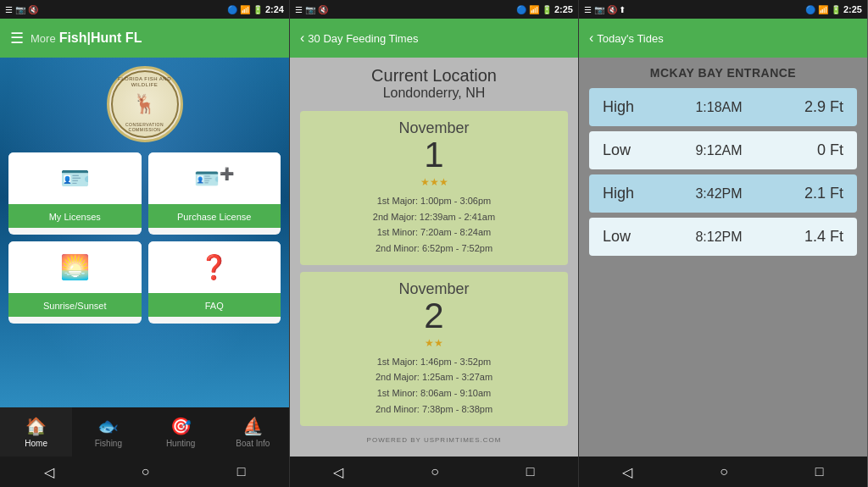 This screenshot has width=868, height=487. Describe the element at coordinates (215, 178) in the screenshot. I see `purchase-license-icon-area: 🪪➕` at that location.